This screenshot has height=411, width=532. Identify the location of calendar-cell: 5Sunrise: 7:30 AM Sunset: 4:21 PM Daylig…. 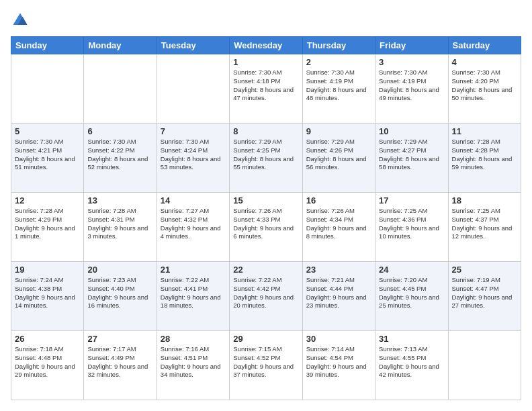
(48, 158).